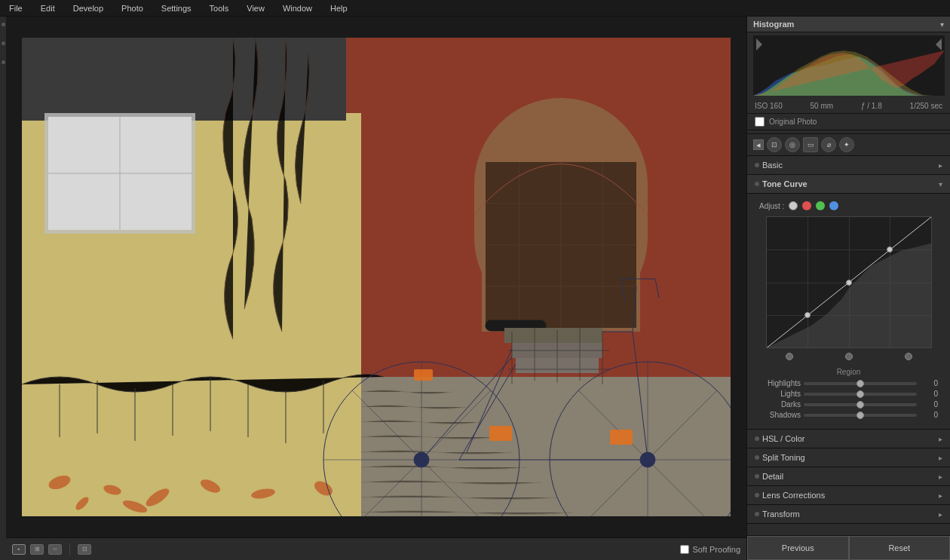 Image resolution: width=950 pixels, height=560 pixels. I want to click on menu-tools: Tools, so click(219, 8).